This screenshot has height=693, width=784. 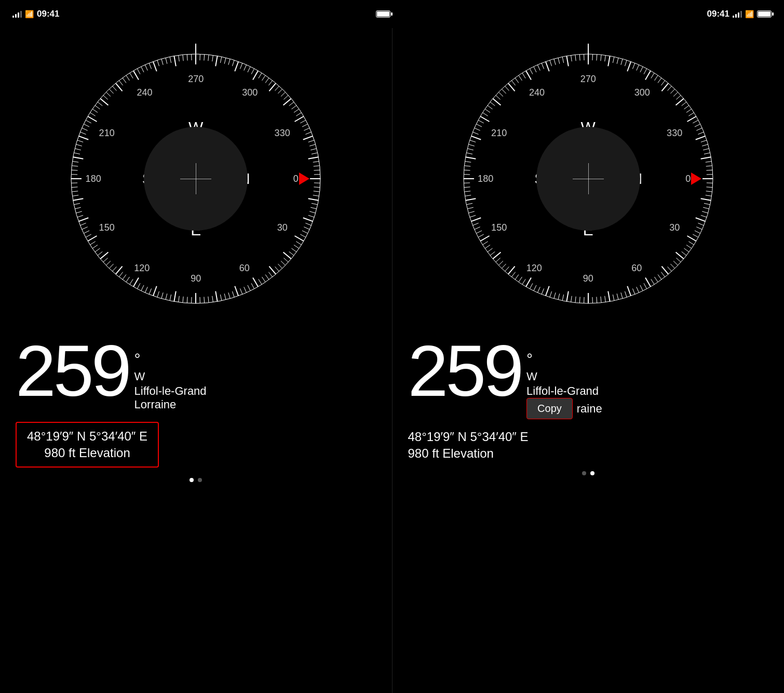 What do you see at coordinates (383, 14) in the screenshot?
I see `status-center` at bounding box center [383, 14].